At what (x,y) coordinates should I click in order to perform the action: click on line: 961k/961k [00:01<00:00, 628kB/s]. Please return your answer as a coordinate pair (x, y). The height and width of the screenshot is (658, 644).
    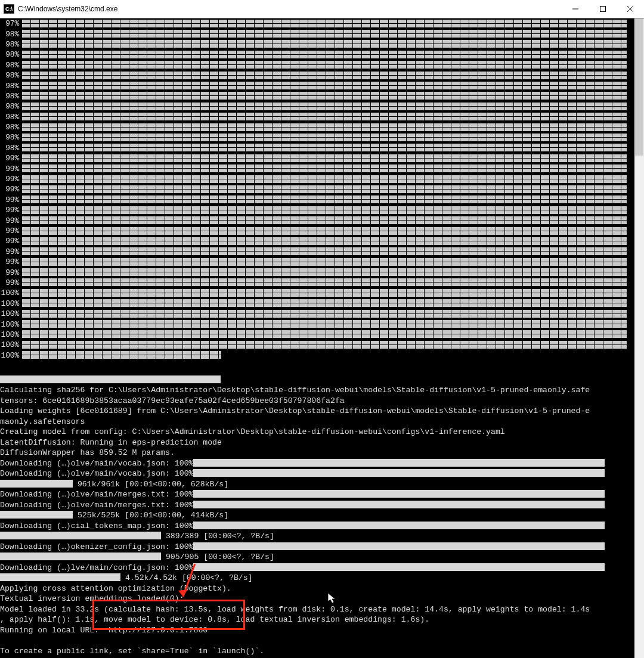
    Looking at the image, I should click on (153, 484).